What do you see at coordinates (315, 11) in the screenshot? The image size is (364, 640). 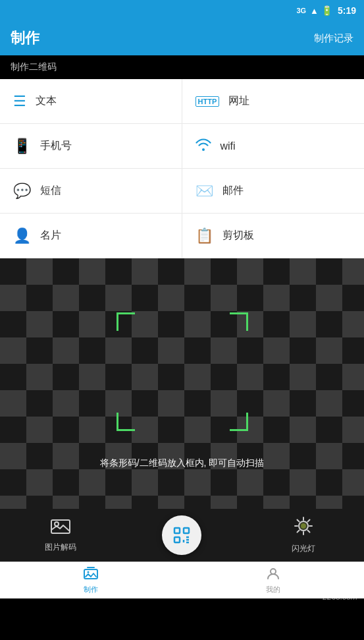 I see `signal-icon: ▲` at bounding box center [315, 11].